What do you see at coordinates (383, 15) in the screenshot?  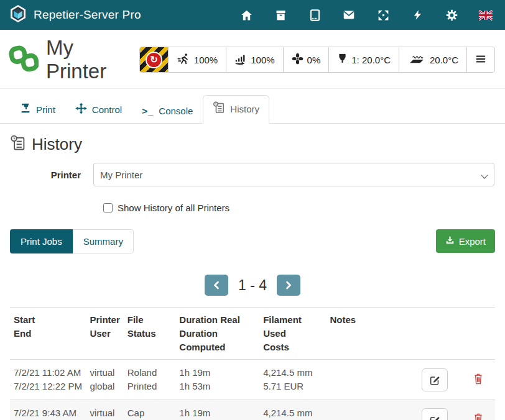 I see `expand-arrows-icon` at bounding box center [383, 15].